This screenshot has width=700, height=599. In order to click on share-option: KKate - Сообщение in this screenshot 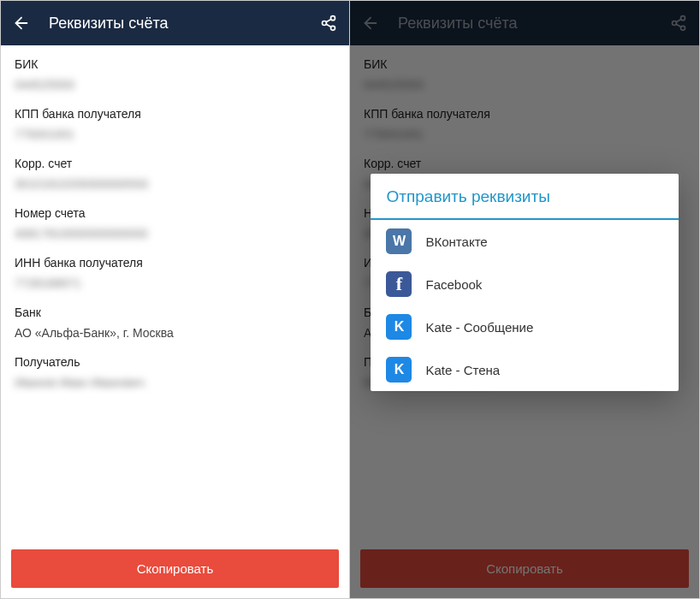, I will do `click(524, 327)`.